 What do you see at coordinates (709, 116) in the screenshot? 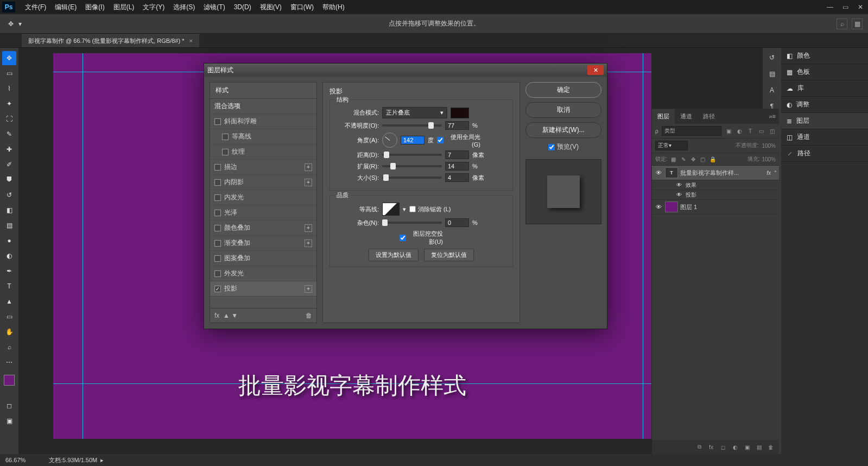
I see `tab-paths: 路径` at bounding box center [709, 116].